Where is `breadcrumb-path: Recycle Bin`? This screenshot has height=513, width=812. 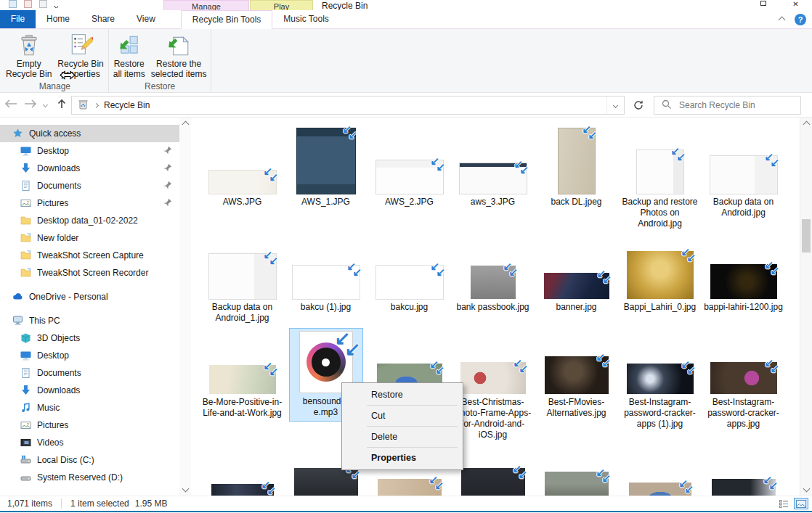
breadcrumb-path: Recycle Bin is located at coordinates (126, 105).